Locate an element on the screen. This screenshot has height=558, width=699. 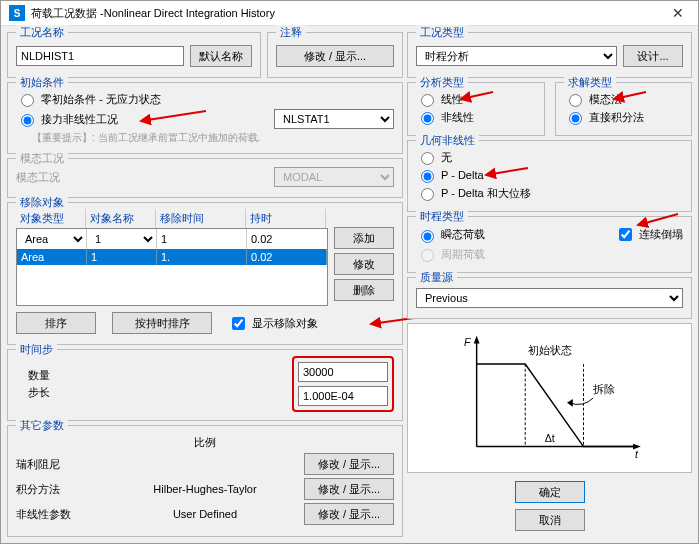
group-remove-title: 移除对象 is located at coordinates (42, 202).